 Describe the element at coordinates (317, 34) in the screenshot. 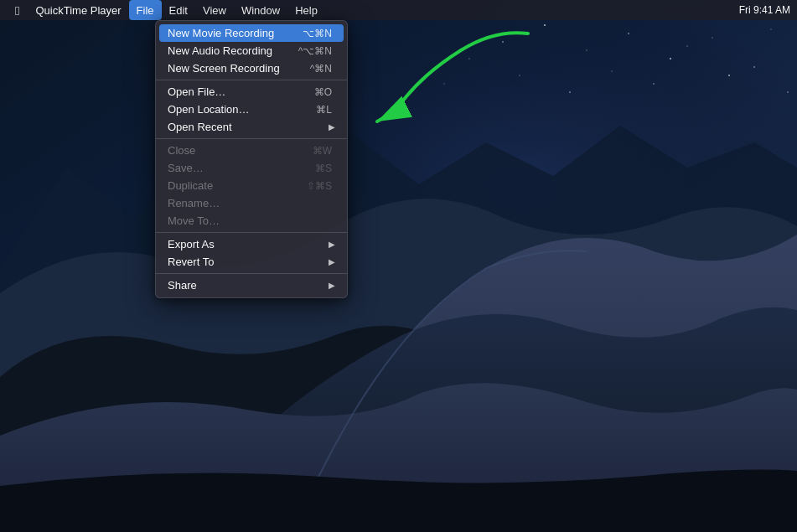

I see `new-movie-recording-shortcut: ⌥⌘N` at that location.